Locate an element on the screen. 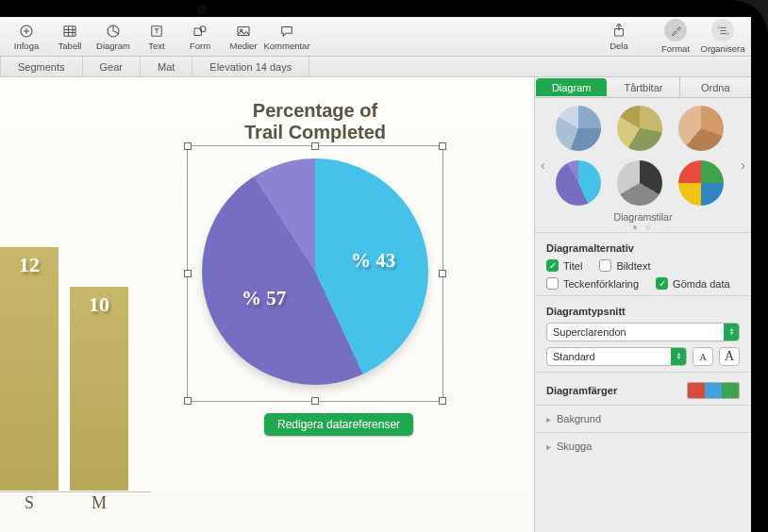 Image resolution: width=768 pixels, height=532 pixels. organize-button: Organisera is located at coordinates (723, 36).